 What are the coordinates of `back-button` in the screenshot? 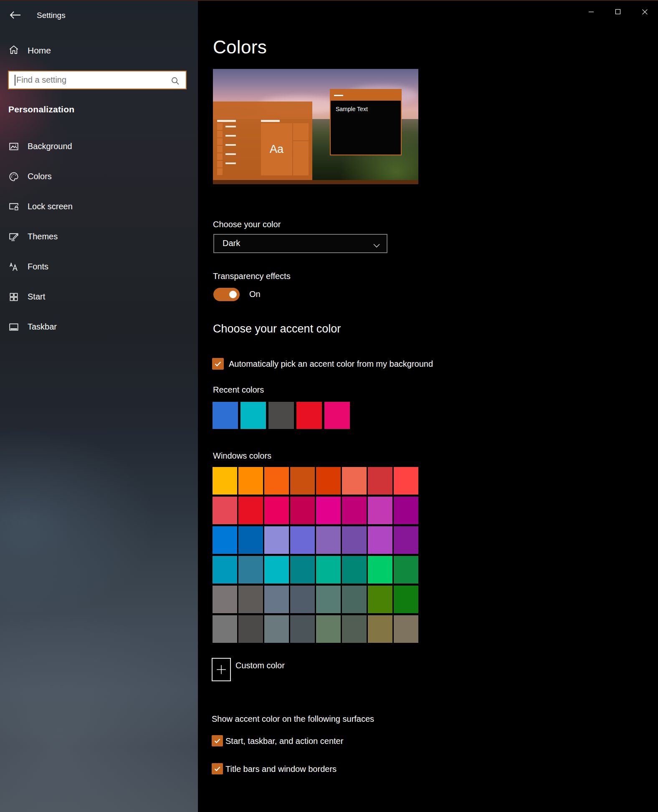 It's located at (15, 15).